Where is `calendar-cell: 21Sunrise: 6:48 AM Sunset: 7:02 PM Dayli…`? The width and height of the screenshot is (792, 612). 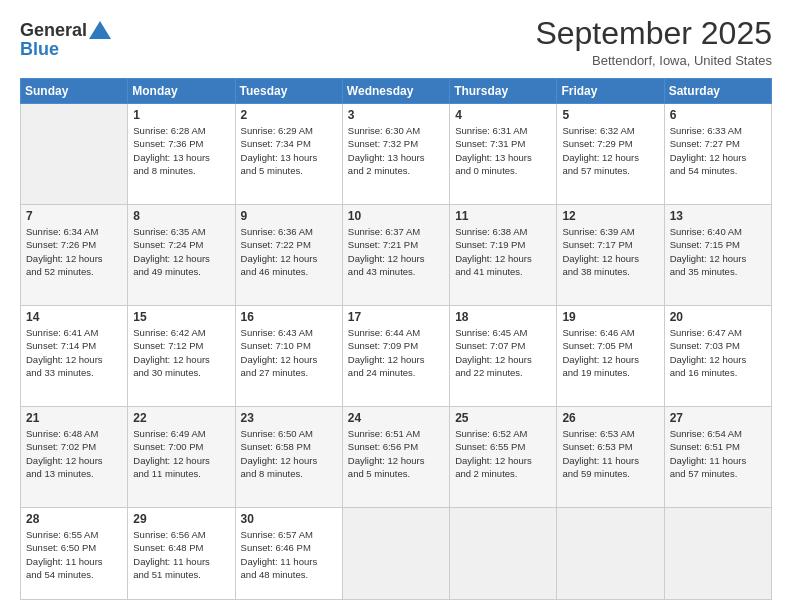 calendar-cell: 21Sunrise: 6:48 AM Sunset: 7:02 PM Dayli… is located at coordinates (74, 458).